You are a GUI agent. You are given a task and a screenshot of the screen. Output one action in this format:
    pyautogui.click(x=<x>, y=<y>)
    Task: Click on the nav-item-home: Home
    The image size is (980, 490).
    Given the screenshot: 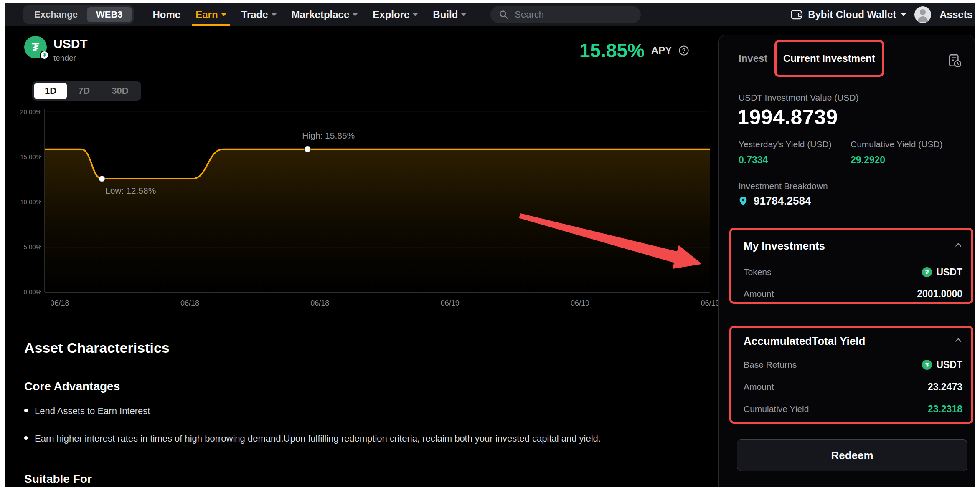 What is the action you would take?
    pyautogui.click(x=167, y=15)
    